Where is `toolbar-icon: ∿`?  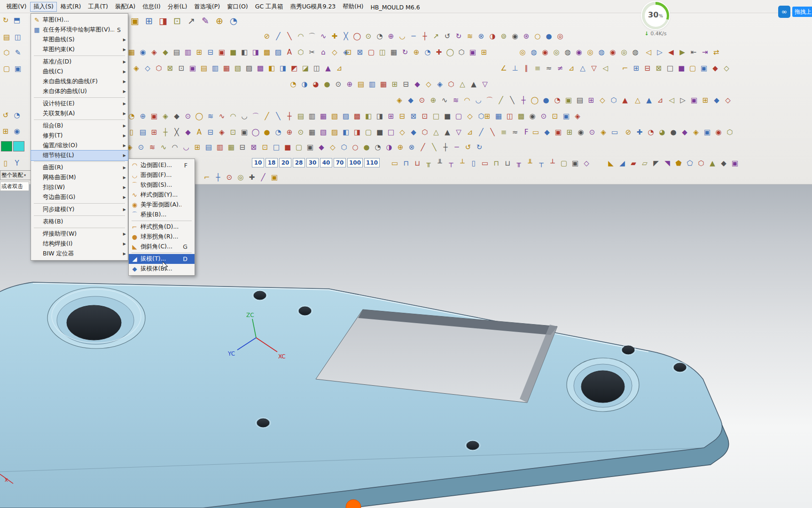
toolbar-icon: ∿ is located at coordinates (222, 116).